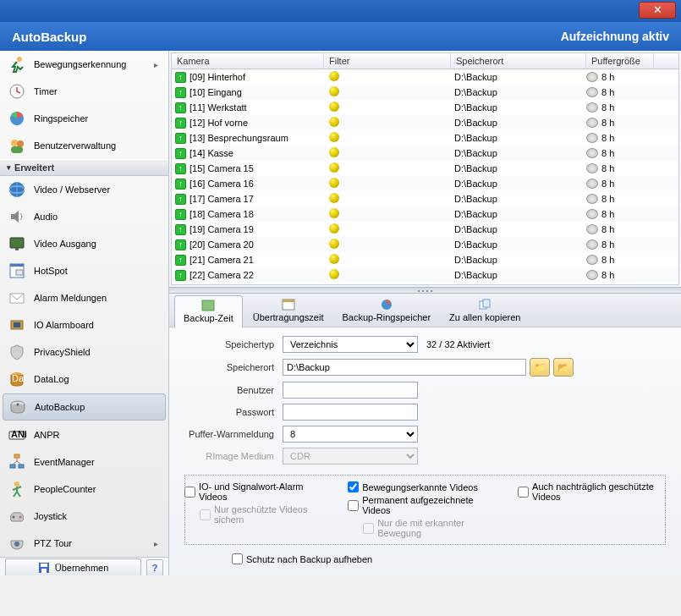 The image size is (681, 616). Describe the element at coordinates (17, 64) in the screenshot. I see `running-person-icon` at that location.